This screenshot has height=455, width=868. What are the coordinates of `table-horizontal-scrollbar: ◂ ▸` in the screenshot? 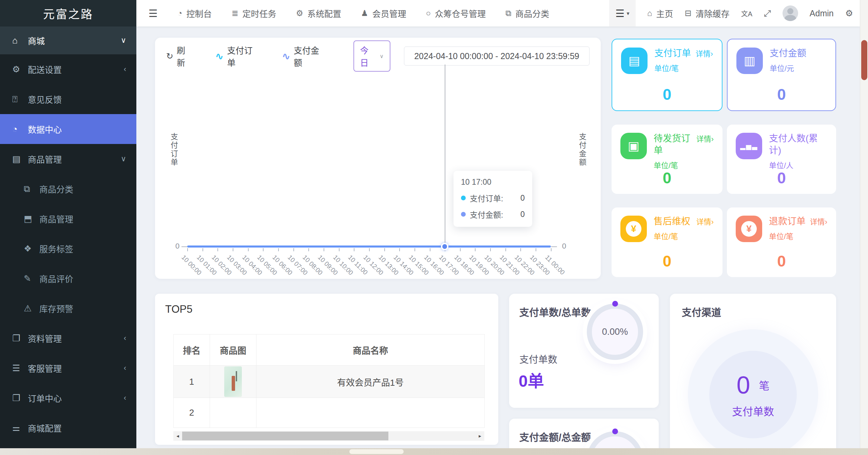 It's located at (329, 436).